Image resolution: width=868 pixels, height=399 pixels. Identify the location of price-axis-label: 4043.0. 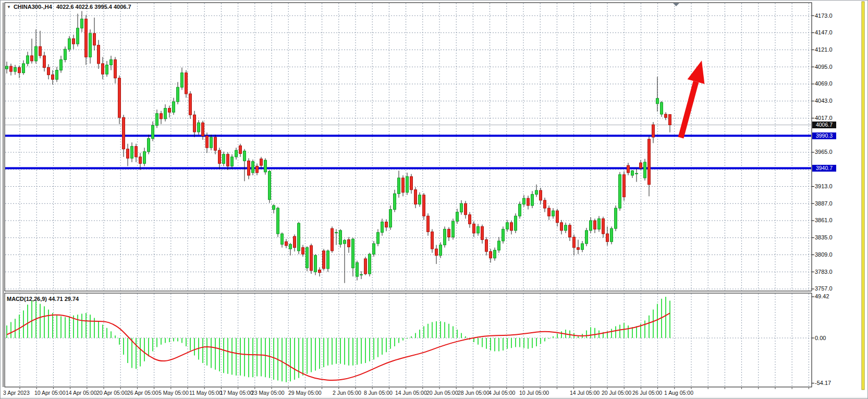
(824, 101).